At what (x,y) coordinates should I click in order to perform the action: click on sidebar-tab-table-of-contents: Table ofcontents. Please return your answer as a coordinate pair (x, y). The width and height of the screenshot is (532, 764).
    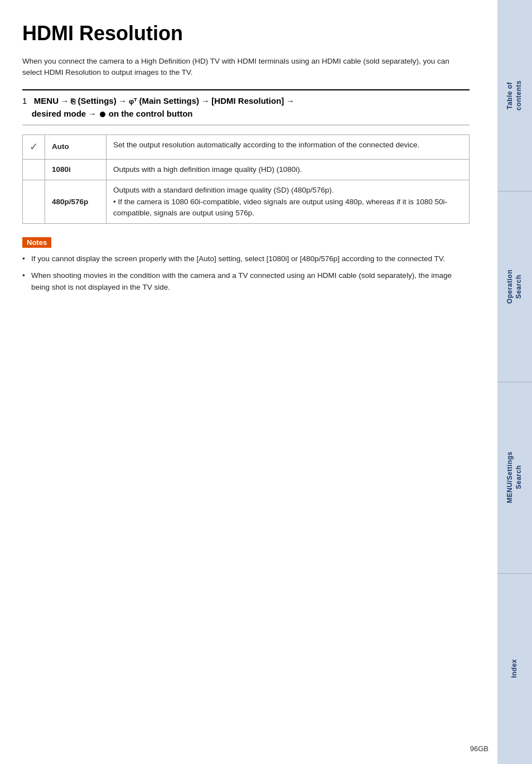
    Looking at the image, I should click on (515, 96).